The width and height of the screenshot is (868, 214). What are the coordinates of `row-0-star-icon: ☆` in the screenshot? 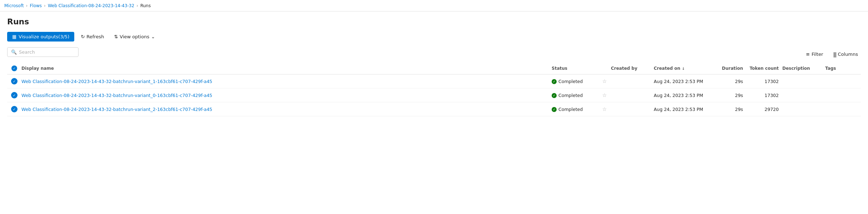 It's located at (605, 81).